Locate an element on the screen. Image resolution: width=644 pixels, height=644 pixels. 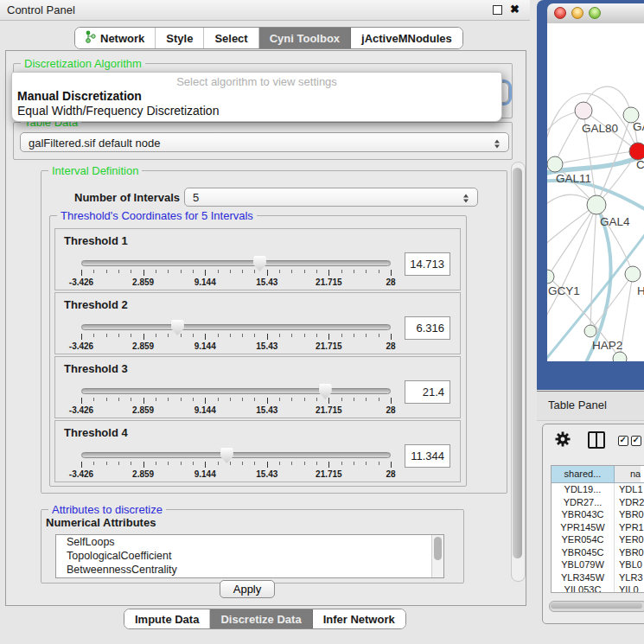
table-row: YBR045CYBR0 is located at coordinates (598, 553).